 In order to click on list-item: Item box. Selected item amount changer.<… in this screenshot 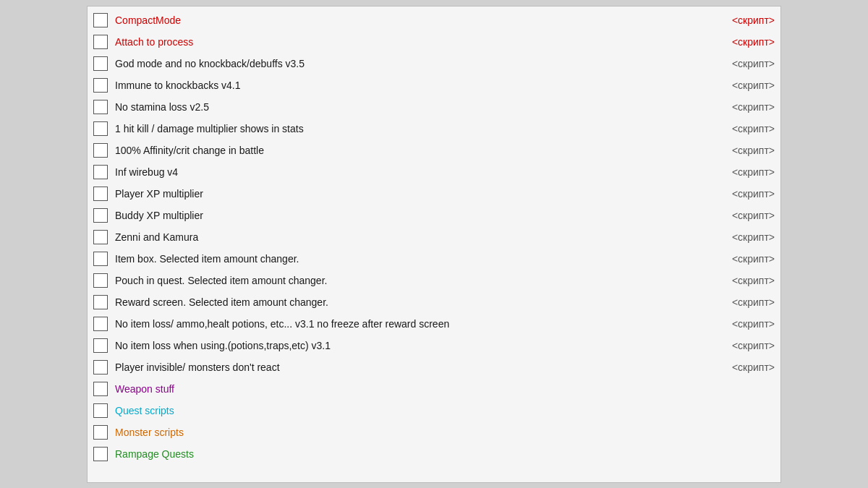, I will do `click(434, 259)`.